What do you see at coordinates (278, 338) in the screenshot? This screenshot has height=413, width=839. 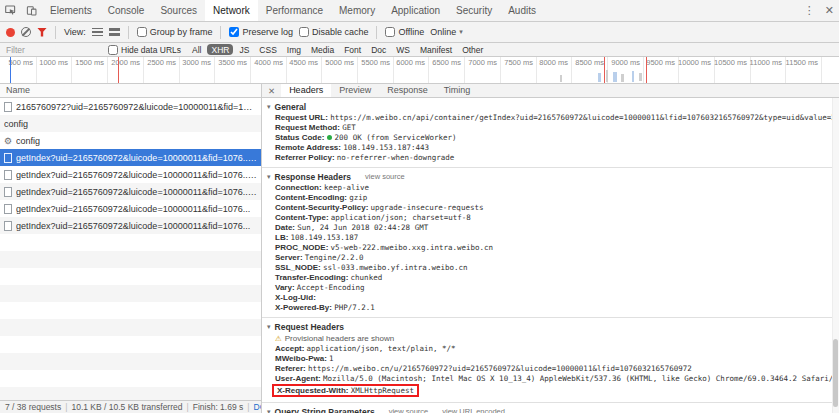 I see `warning-icon: ⚠` at bounding box center [278, 338].